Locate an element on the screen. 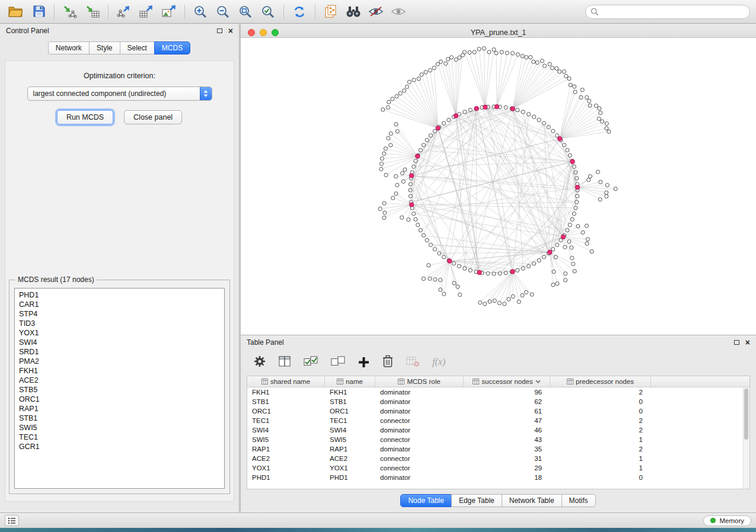 The height and width of the screenshot is (532, 756). table-row: SWI5 SWI5 connector 43 1 is located at coordinates (498, 440).